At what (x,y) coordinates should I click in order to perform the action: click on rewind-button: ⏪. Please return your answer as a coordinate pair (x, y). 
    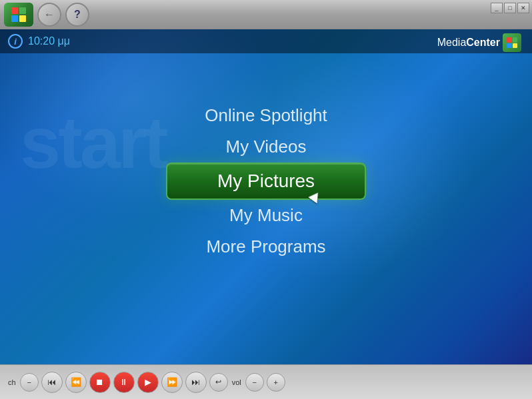
    Looking at the image, I should click on (76, 382).